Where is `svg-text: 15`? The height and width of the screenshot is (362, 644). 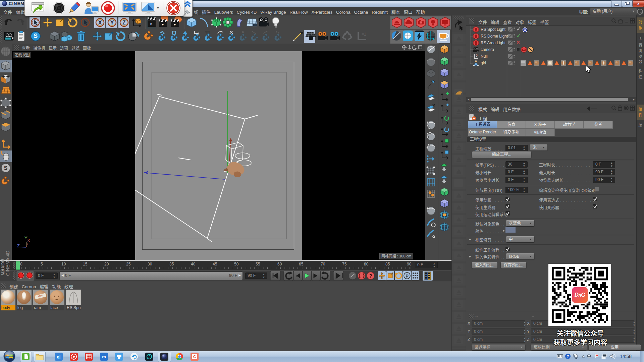
svg-text: 15 is located at coordinates (85, 264).